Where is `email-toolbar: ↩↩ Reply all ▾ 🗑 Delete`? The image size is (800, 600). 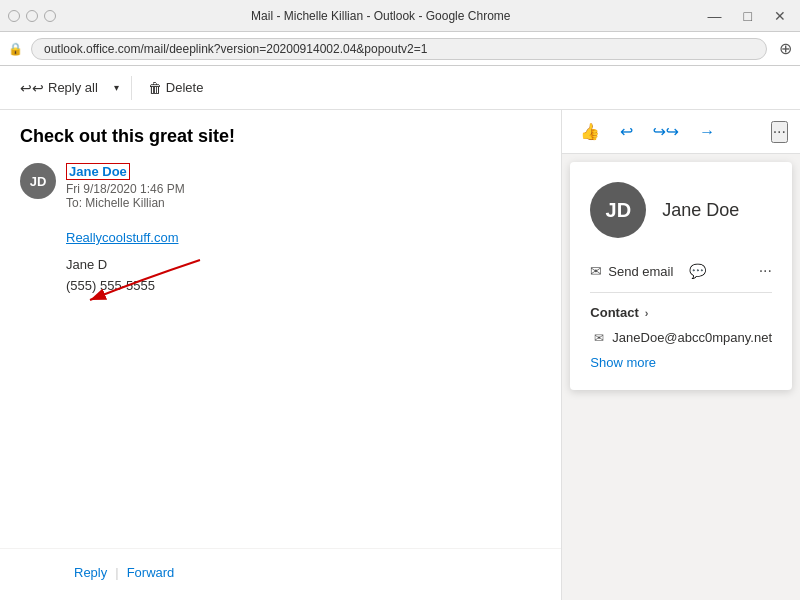 email-toolbar: ↩↩ Reply all ▾ 🗑 Delete is located at coordinates (400, 88).